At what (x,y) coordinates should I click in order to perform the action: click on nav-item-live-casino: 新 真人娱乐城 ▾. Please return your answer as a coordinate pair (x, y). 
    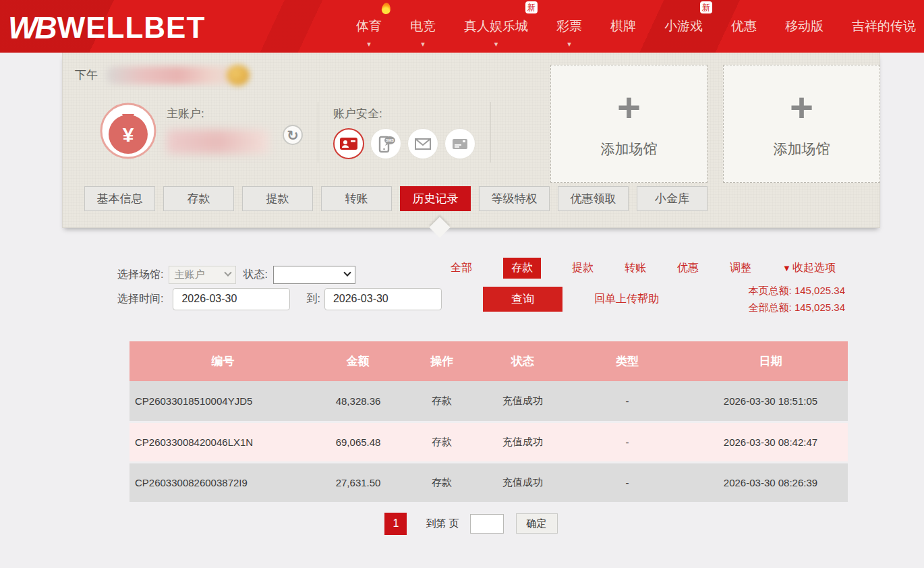
    Looking at the image, I should click on (496, 26).